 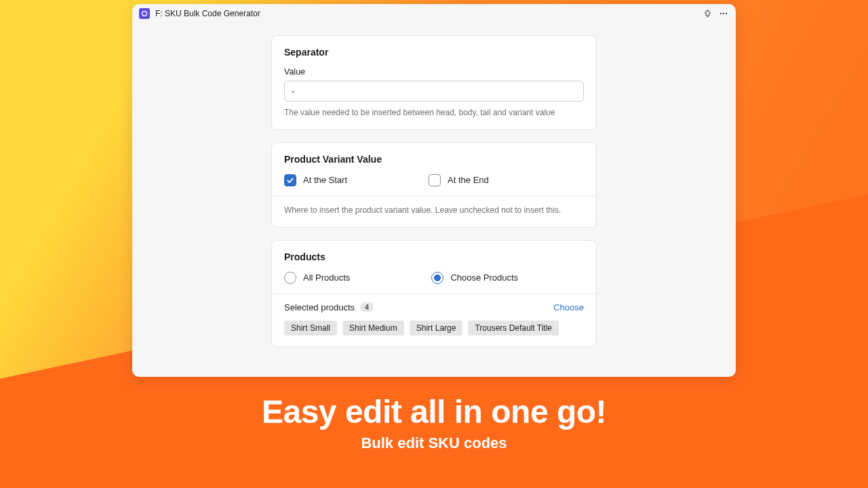 I want to click on titlebar: F: SKU Bulk Code Generator, so click(x=434, y=14).